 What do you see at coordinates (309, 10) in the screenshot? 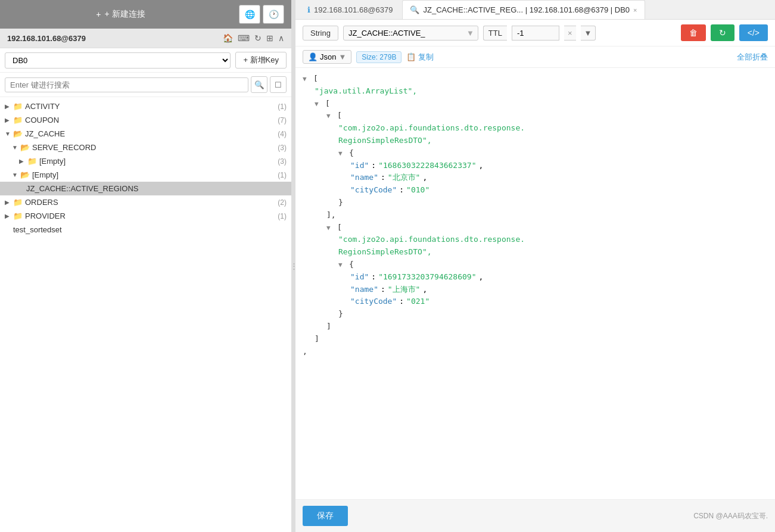
I see `info-icon: ℹ` at bounding box center [309, 10].